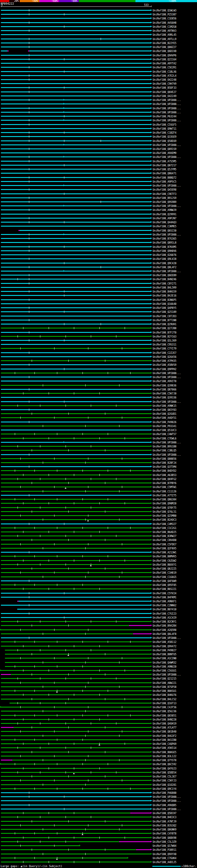  I want to click on hit-label: UniRef100_A5K514, so click(164, 748).